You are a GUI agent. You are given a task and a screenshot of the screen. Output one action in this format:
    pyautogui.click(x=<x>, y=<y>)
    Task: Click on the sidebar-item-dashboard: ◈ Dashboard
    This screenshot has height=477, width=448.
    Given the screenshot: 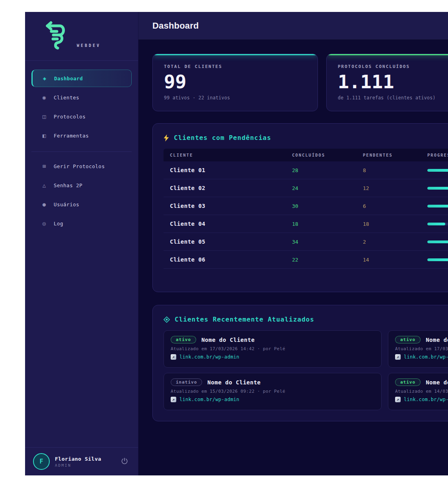 What is the action you would take?
    pyautogui.click(x=82, y=78)
    